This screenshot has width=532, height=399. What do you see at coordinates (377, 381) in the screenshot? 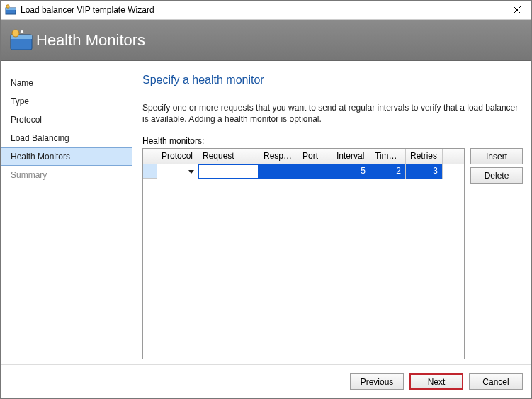
I see `previous-button: Previous` at bounding box center [377, 381].